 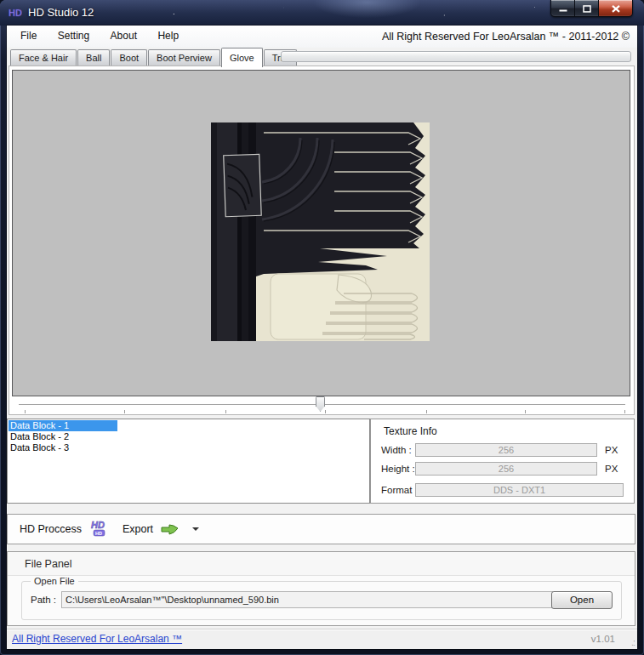 What do you see at coordinates (61, 12) in the screenshot?
I see `window-title: HD Studio 12` at bounding box center [61, 12].